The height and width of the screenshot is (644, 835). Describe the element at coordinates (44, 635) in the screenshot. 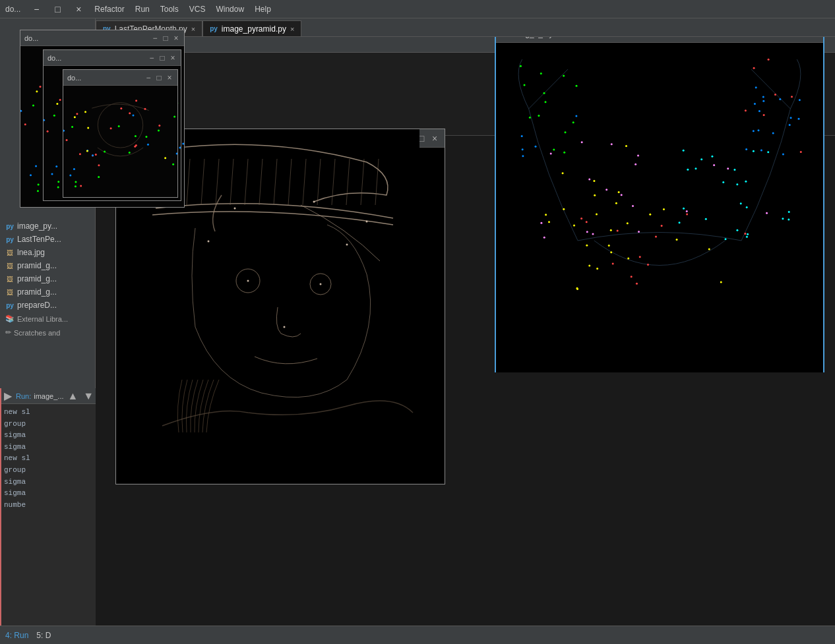

I see `run-tab-5: 5: D` at that location.